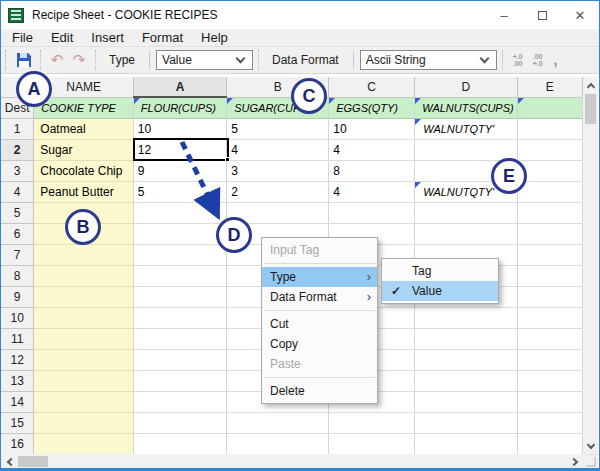 The width and height of the screenshot is (600, 471). What do you see at coordinates (180, 402) in the screenshot?
I see `cell-a14` at bounding box center [180, 402].